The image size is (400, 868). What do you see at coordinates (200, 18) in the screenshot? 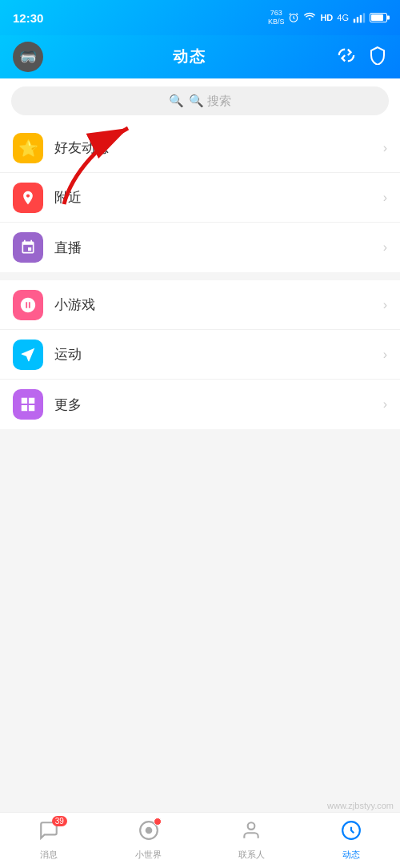
I see `status-bar: 12:30 763KB/S HD 4G` at bounding box center [200, 18].